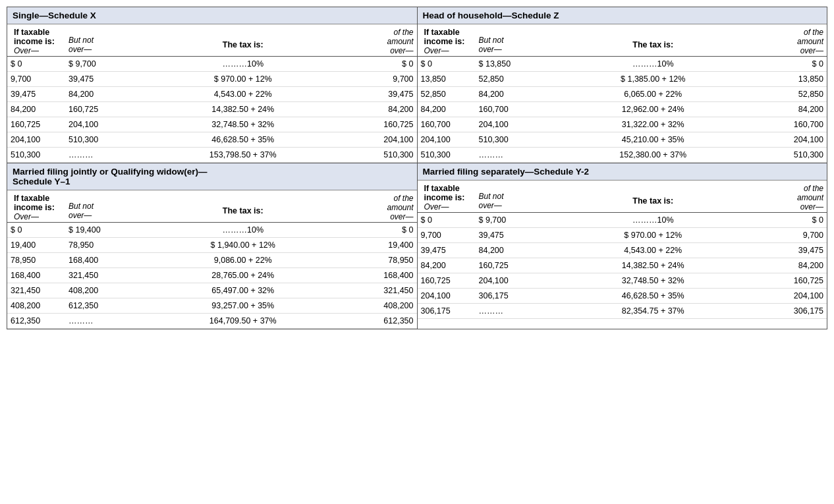 This screenshot has width=834, height=504. Describe the element at coordinates (623, 155) in the screenshot. I see `table-row: 510,300………152,380.00 + 37%510,300` at that location.